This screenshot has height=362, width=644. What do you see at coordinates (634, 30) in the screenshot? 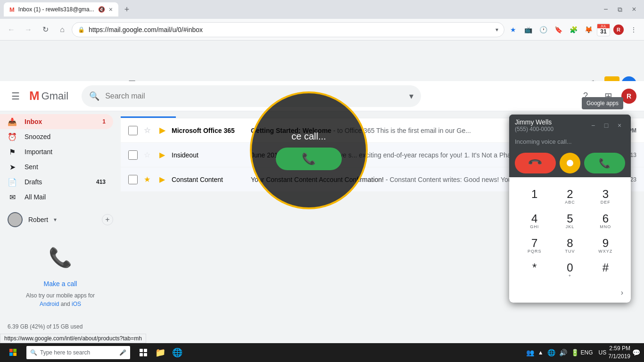
I see `menu-icon: ⋮` at bounding box center [634, 30].